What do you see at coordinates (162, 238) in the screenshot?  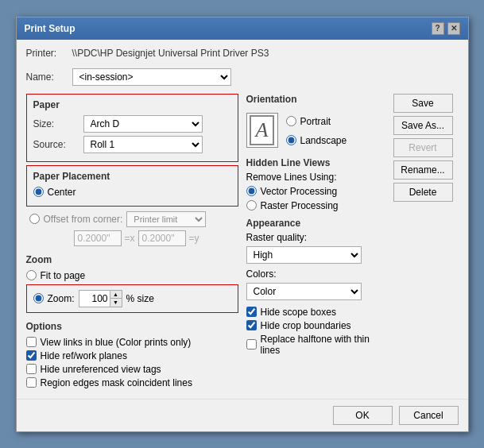 I see `y-input` at bounding box center [162, 238].